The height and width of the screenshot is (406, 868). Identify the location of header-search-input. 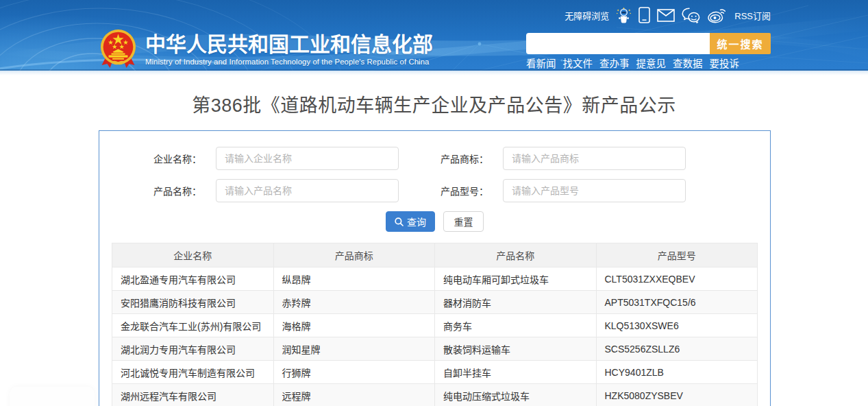
(618, 44).